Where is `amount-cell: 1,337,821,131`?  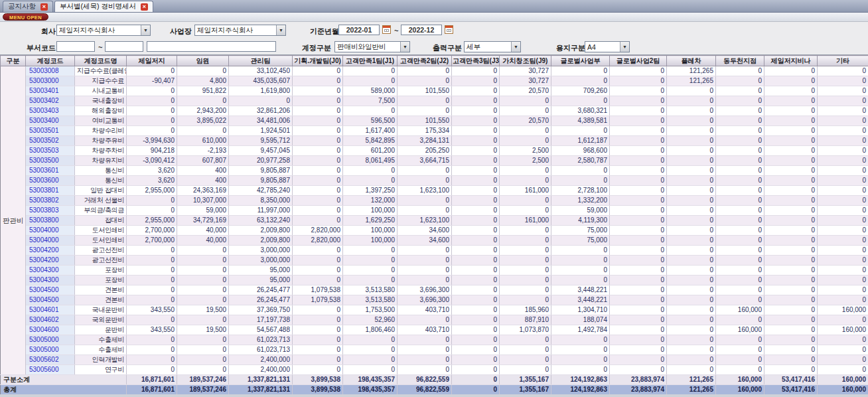
amount-cell: 1,337,821,131 is located at coordinates (261, 390).